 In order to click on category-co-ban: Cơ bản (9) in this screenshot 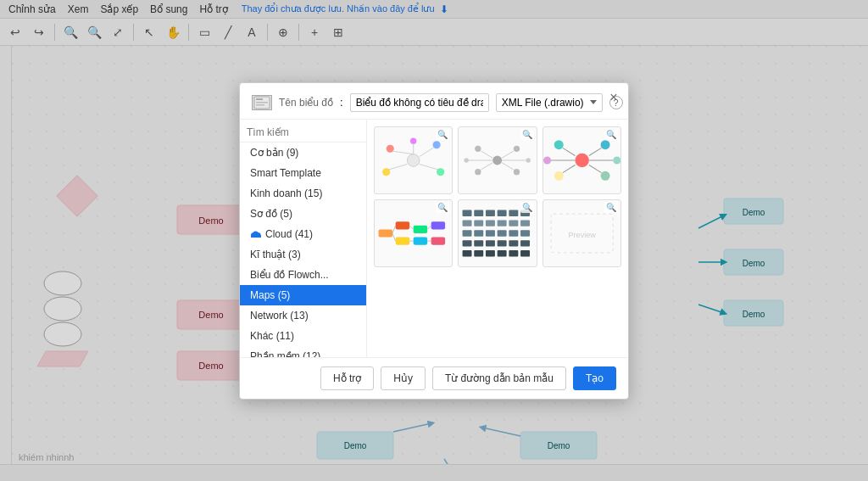, I will do `click(303, 153)`.